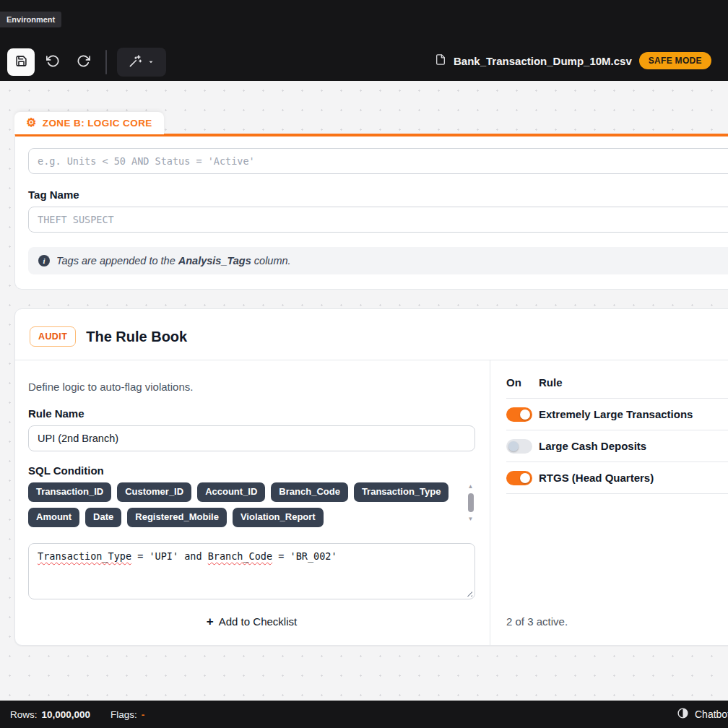 The width and height of the screenshot is (728, 728). What do you see at coordinates (441, 61) in the screenshot?
I see `file-icon` at bounding box center [441, 61].